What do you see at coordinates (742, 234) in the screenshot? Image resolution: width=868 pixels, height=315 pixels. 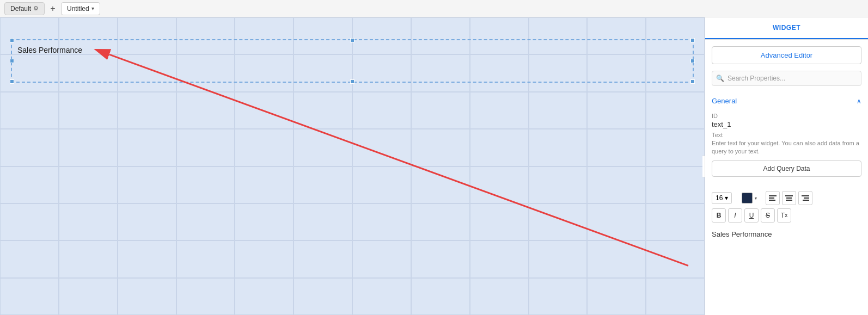 I see `text-preview-value: Sales Performance` at bounding box center [742, 234].